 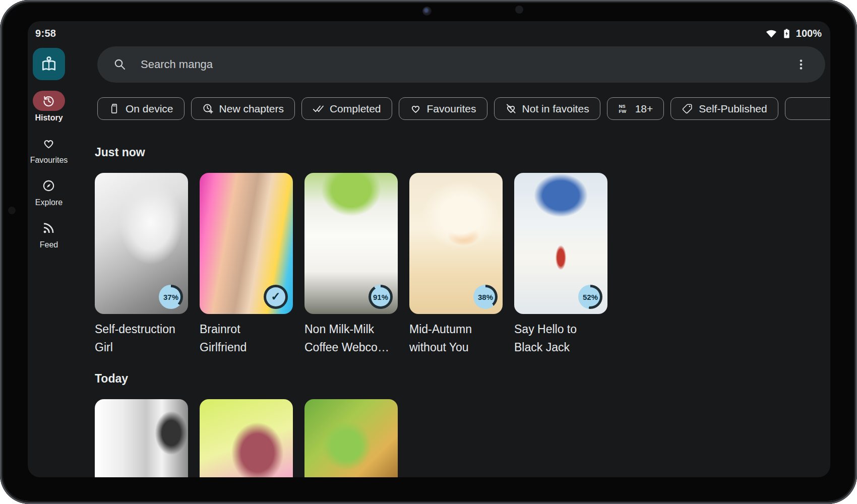 What do you see at coordinates (141, 243) in the screenshot?
I see `manga-cover: 37%` at bounding box center [141, 243].